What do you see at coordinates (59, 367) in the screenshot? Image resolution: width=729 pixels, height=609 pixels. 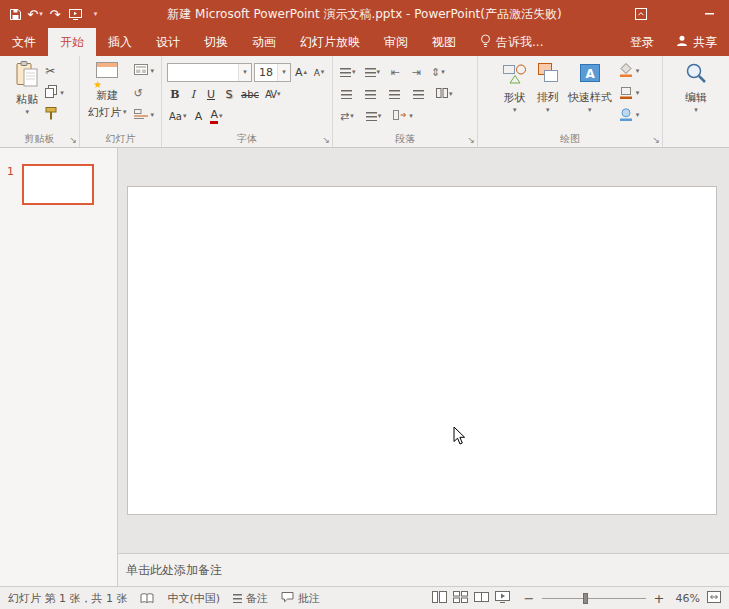 I see `slide-thumbnail-panel: 1` at bounding box center [59, 367].